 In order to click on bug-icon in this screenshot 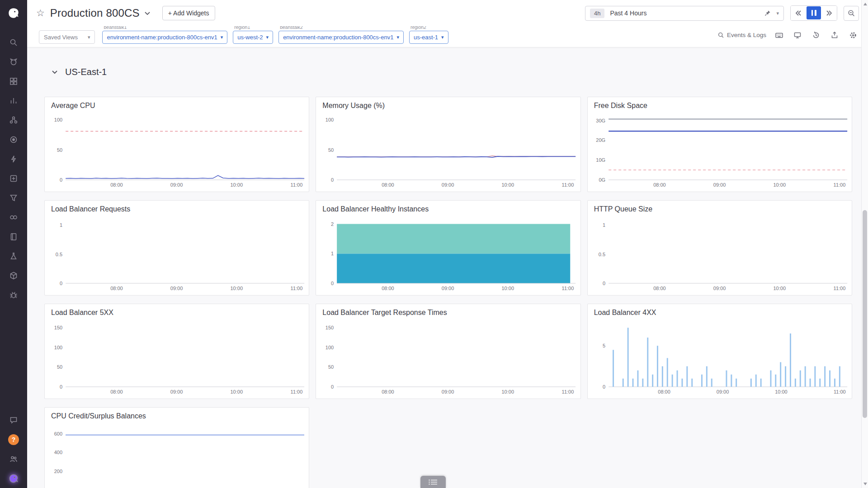, I will do `click(14, 295)`.